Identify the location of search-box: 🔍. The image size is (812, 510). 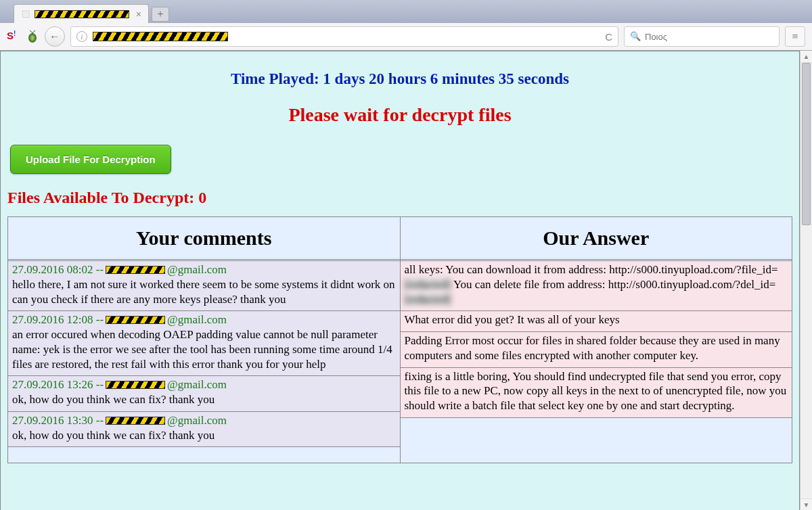
(702, 37).